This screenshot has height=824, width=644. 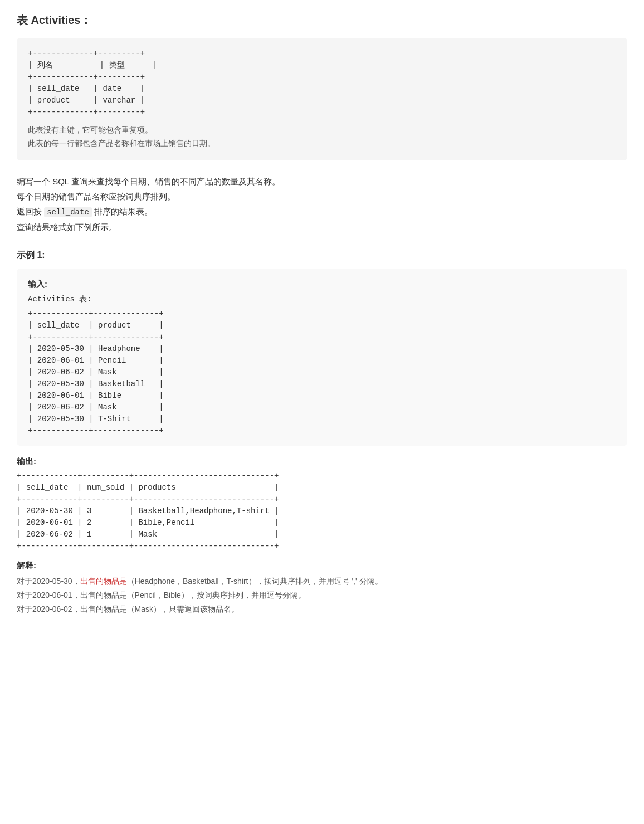 I want to click on highlight-sold: 出售的物品是, so click(x=104, y=581).